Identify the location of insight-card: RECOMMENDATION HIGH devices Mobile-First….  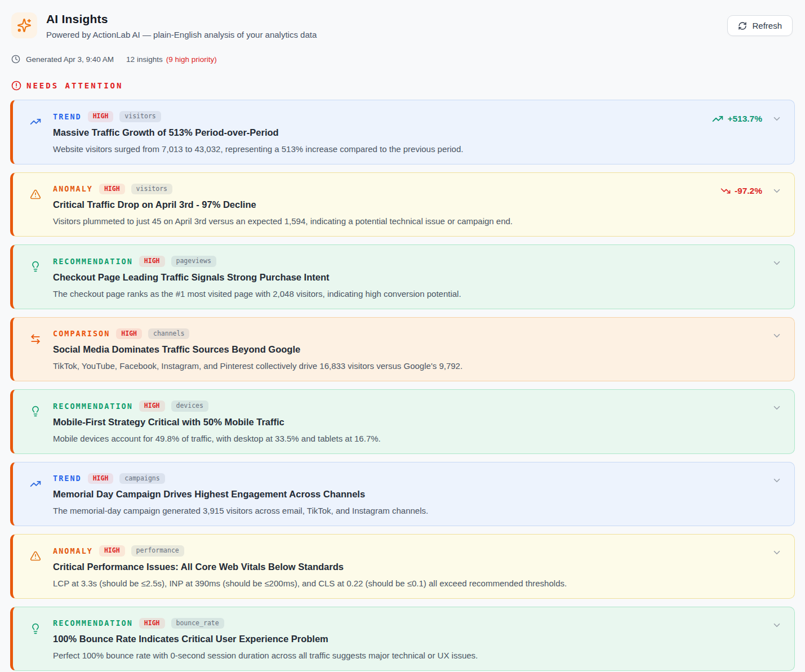
(402, 421).